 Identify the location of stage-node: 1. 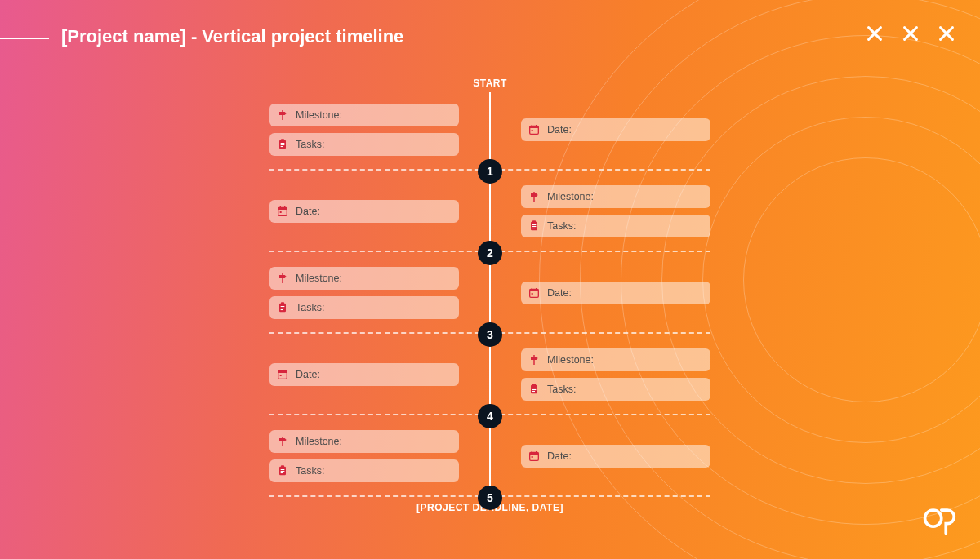
(490, 171).